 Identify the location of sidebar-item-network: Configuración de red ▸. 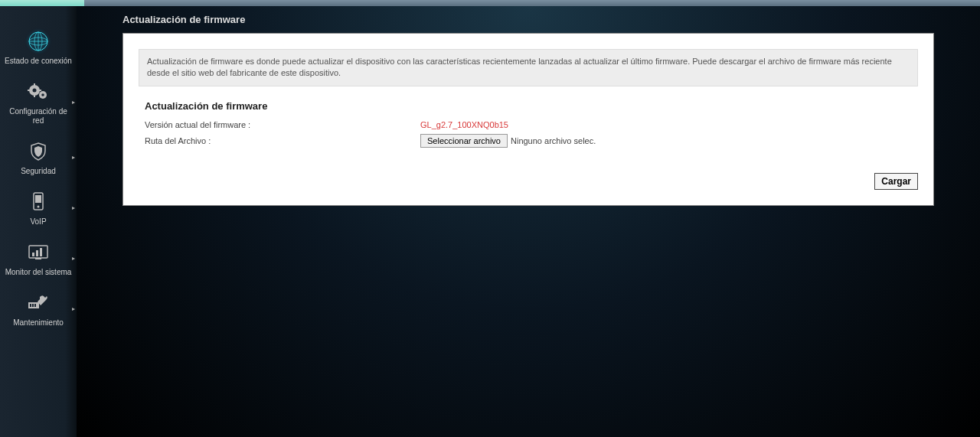
(38, 102).